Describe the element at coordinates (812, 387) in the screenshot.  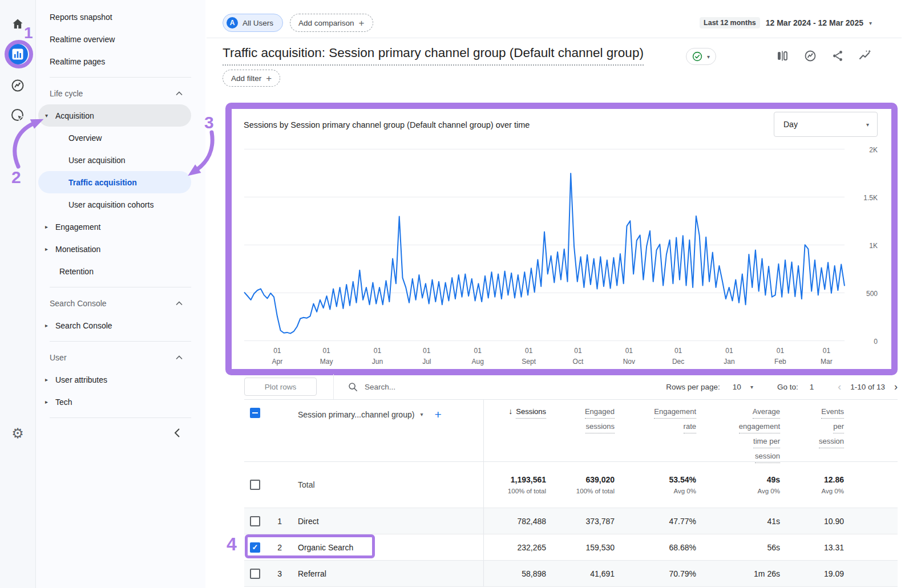
I see `goto-page-value: 1` at that location.